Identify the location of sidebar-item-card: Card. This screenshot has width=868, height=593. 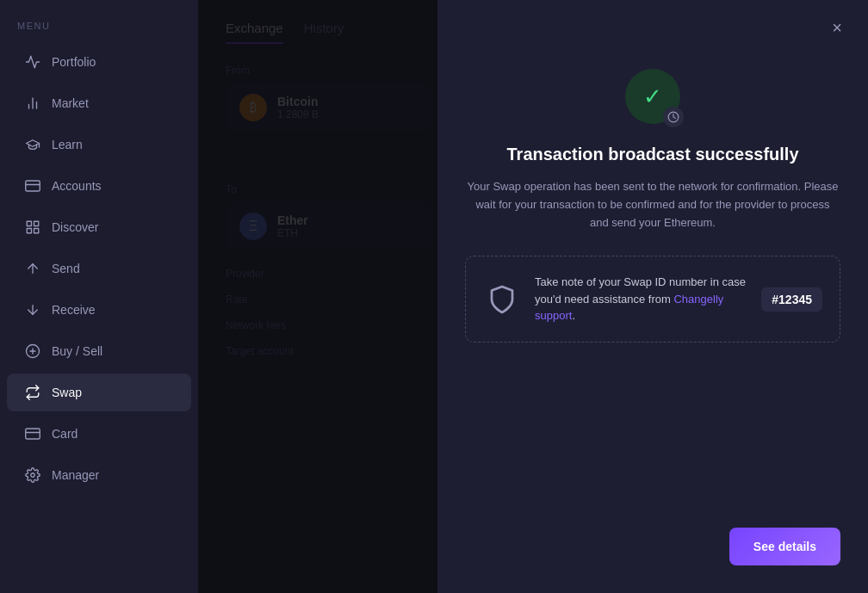
(99, 434).